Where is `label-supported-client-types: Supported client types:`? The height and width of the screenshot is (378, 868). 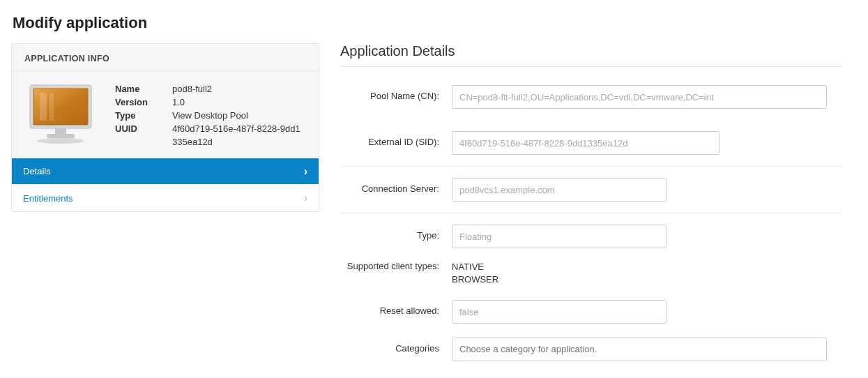
label-supported-client-types: Supported client types: is located at coordinates (396, 265).